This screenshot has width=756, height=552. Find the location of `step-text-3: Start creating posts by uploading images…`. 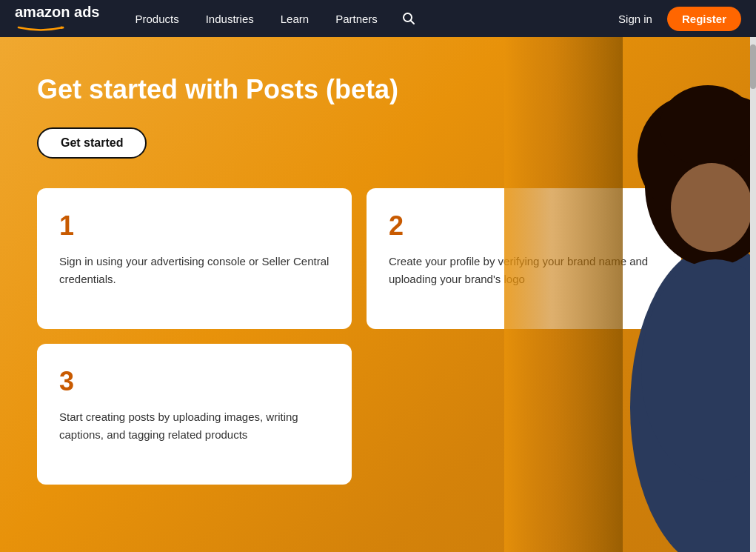

step-text-3: Start creating posts by uploading images… is located at coordinates (194, 426).